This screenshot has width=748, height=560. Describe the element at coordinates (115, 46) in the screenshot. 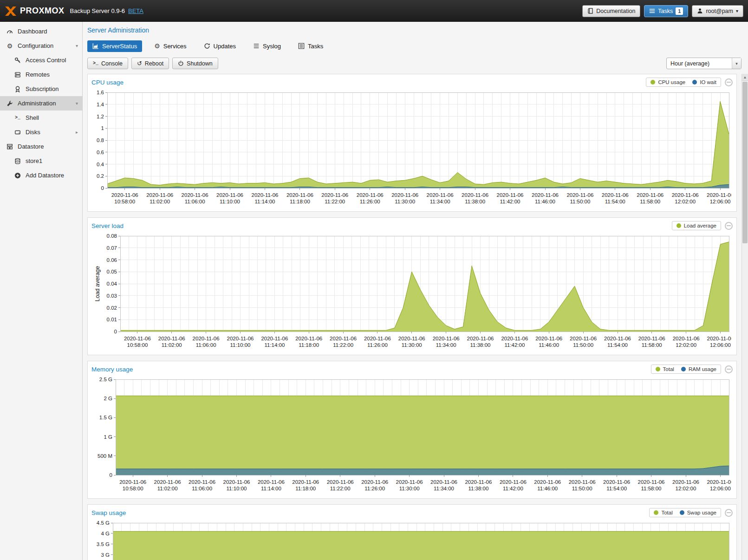

I see `tab-serverstatus: ServerStatus` at that location.